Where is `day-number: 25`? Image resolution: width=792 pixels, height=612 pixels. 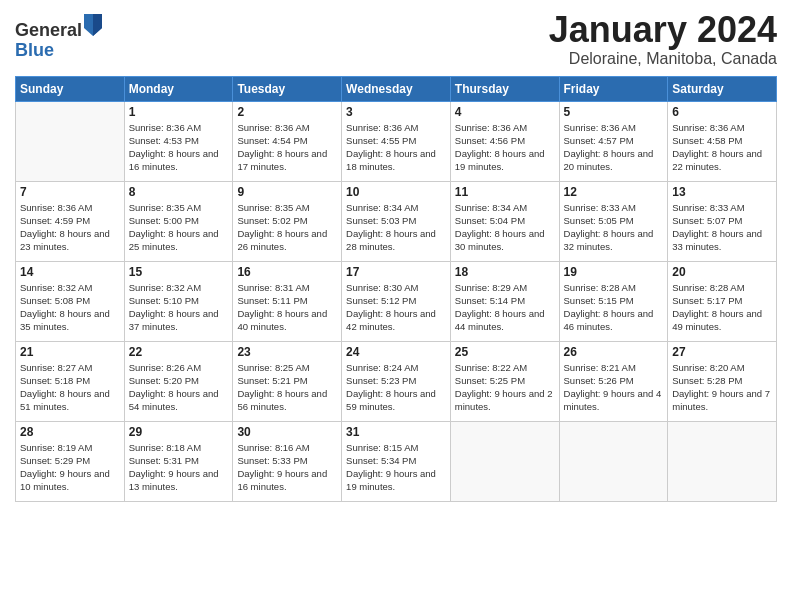 day-number: 25 is located at coordinates (505, 352).